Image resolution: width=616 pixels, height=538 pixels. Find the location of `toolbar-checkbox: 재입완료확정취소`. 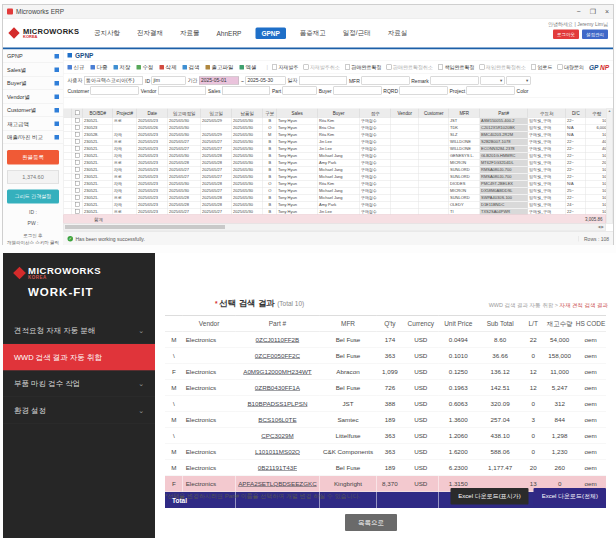

toolbar-checkbox: 재입완료확정취소 is located at coordinates (502, 68).